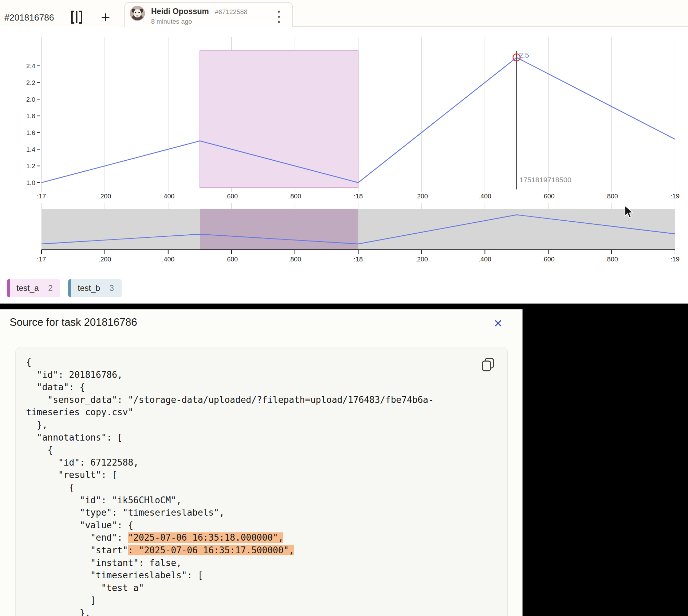 The height and width of the screenshot is (616, 688). Describe the element at coordinates (209, 14) in the screenshot. I see `annotation-tab: Heidi Opossum #67122588 8 minutes ago` at that location.